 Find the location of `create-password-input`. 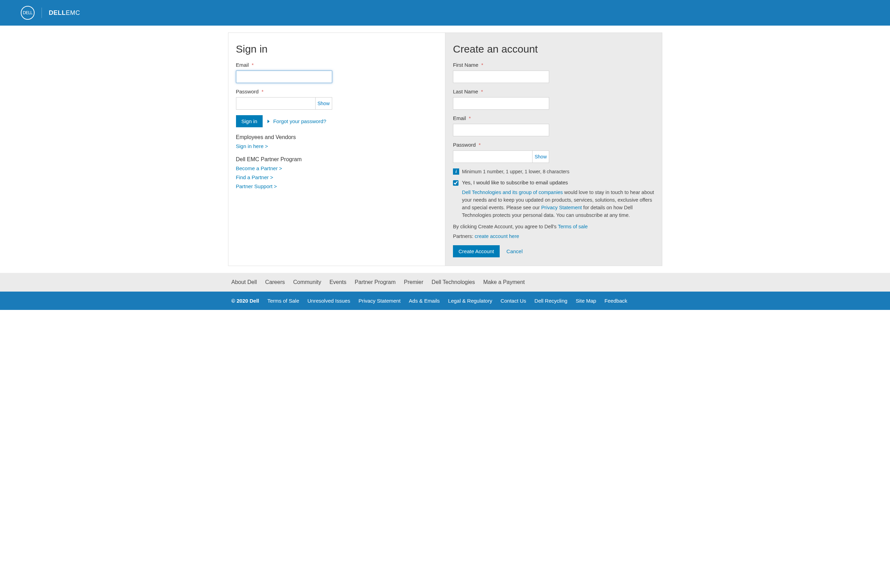

create-password-input is located at coordinates (493, 157).